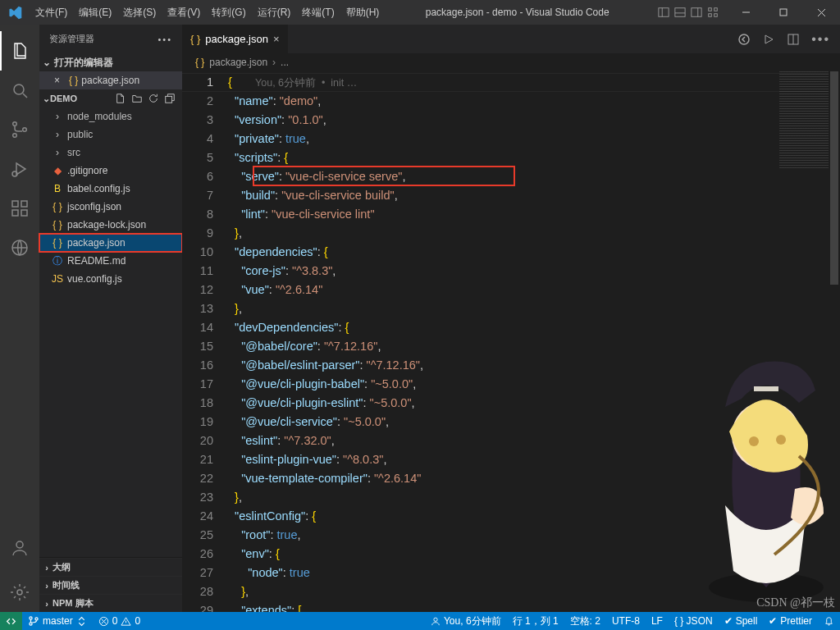 The width and height of the screenshot is (840, 630). What do you see at coordinates (111, 567) in the screenshot?
I see `collapsed-section: ›大纲` at bounding box center [111, 567].